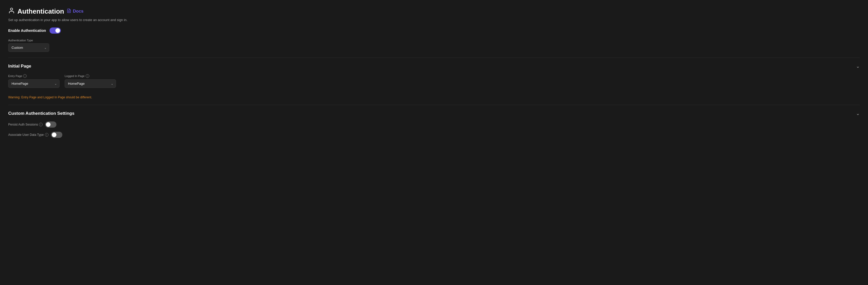 This screenshot has height=285, width=868. Describe the element at coordinates (34, 84) in the screenshot. I see `entry-page-select: HomePage LoginPage LandingPage` at that location.